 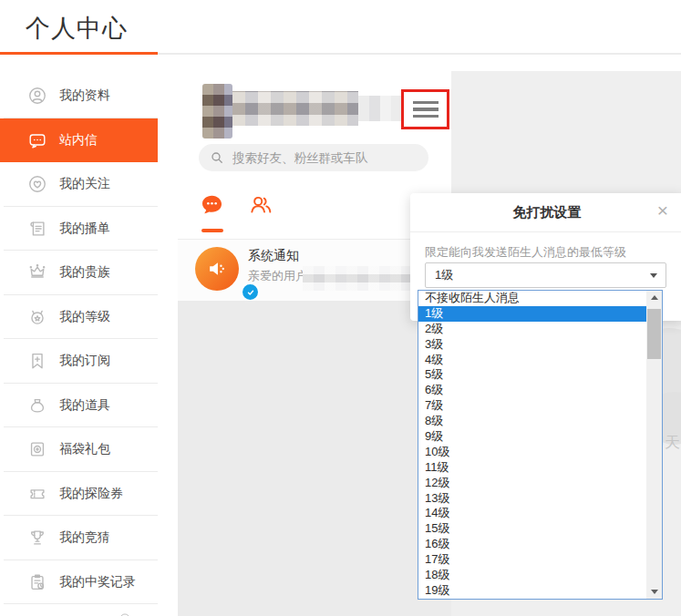 What do you see at coordinates (295, 108) in the screenshot?
I see `blurred-user-name` at bounding box center [295, 108].